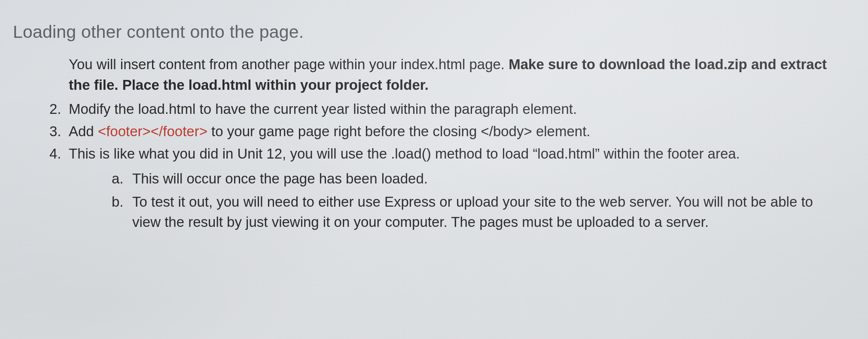 This screenshot has height=339, width=868. I want to click on code-snippet: <footer></footer>, so click(153, 131).